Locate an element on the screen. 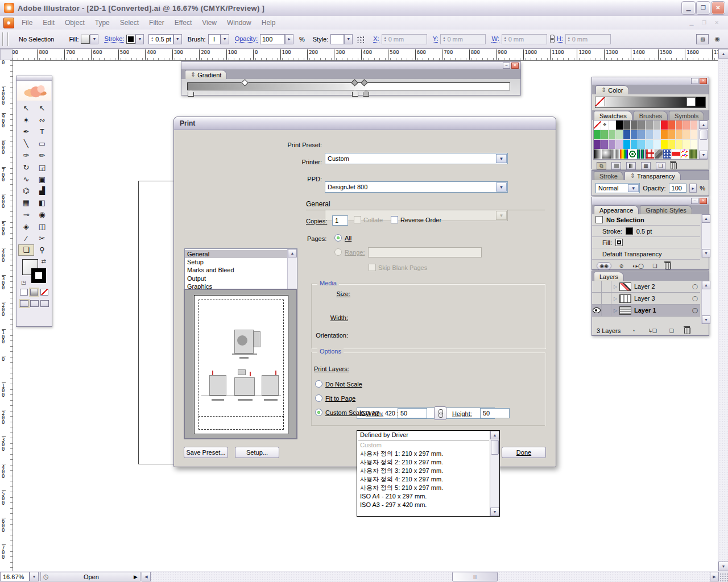 This screenshot has width=728, height=582. gradient-midpoint-icon is located at coordinates (245, 83).